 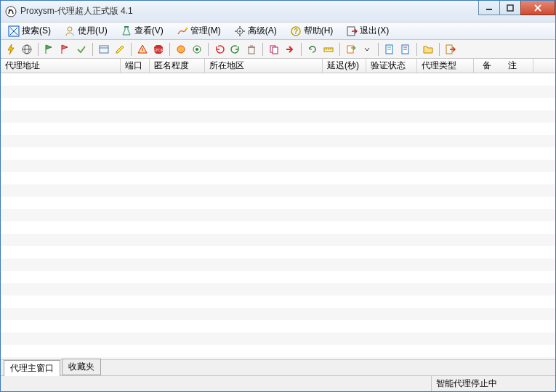 I want to click on flag-green-icon, so click(x=49, y=49).